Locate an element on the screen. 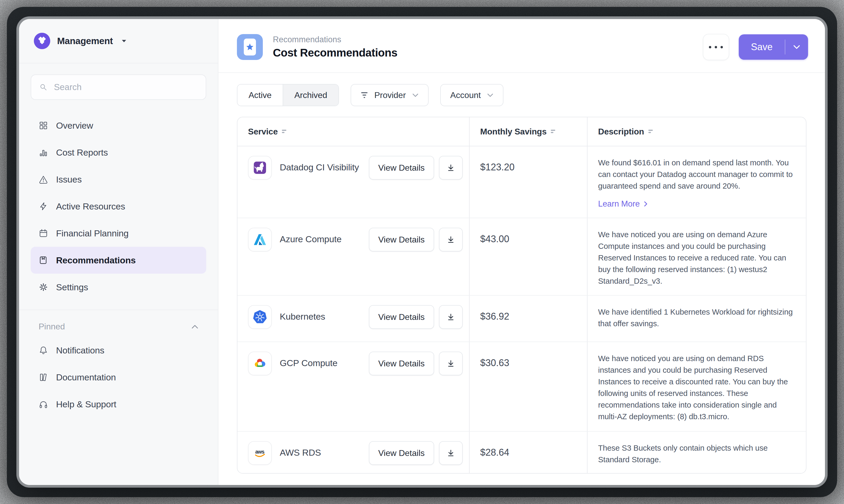 The width and height of the screenshot is (844, 504). gcp-icon is located at coordinates (260, 363).